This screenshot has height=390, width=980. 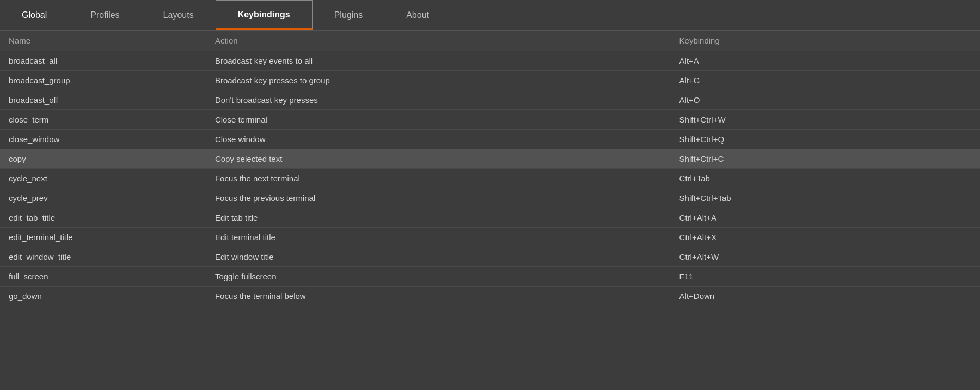 What do you see at coordinates (439, 61) in the screenshot?
I see `cell-action: Broadcast key events to all` at bounding box center [439, 61].